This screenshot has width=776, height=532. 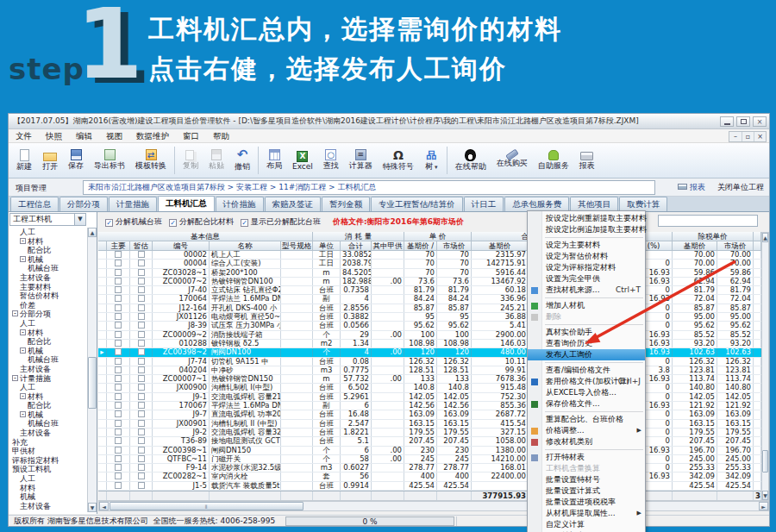 I want to click on tab-计日工: 计日工, so click(x=485, y=203).